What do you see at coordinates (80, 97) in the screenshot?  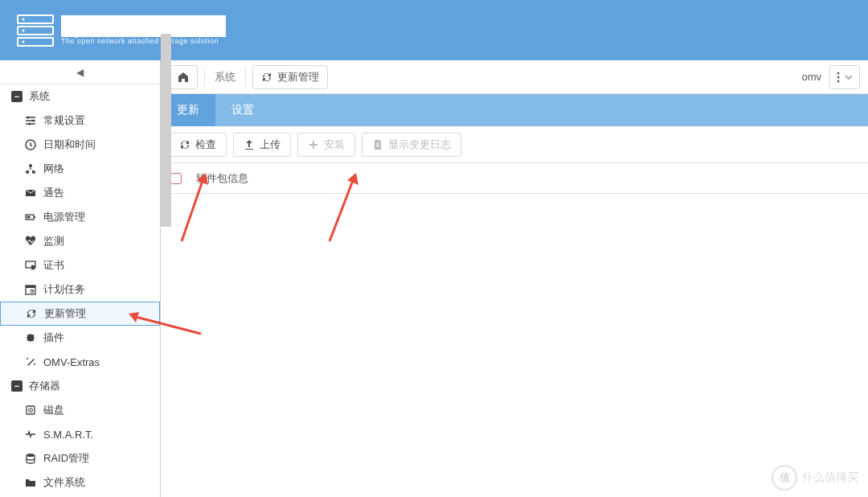 I see `sidebar-group-system: − 系统` at bounding box center [80, 97].